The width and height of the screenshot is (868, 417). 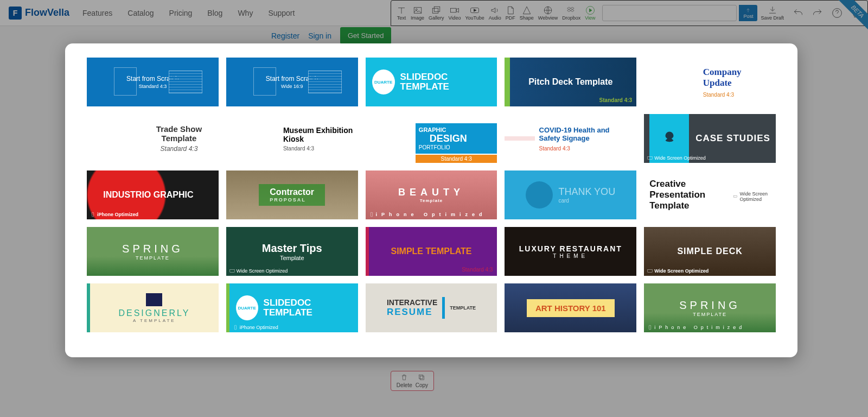 I want to click on template-beauty: BEAUTY Template iPhone Optimized, so click(x=432, y=195).